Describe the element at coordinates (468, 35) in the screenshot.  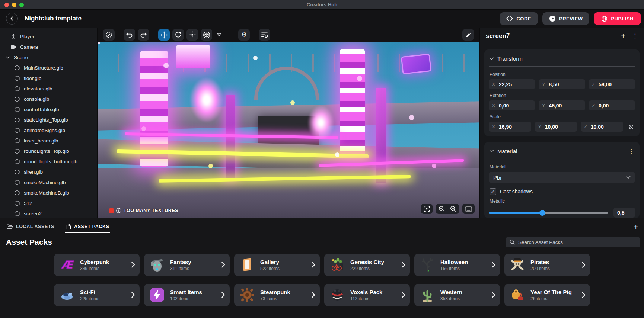
I see `edit-scene-button` at that location.